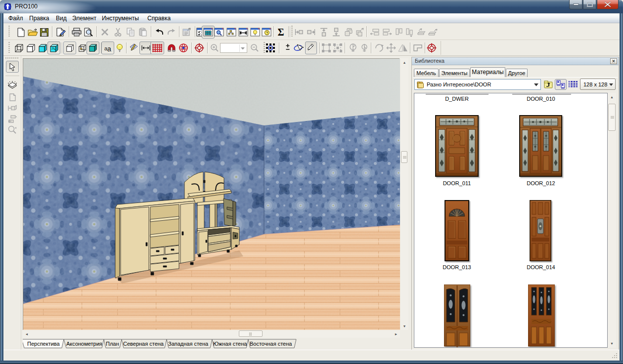 Image resolution: width=623 pixels, height=364 pixels. Describe the element at coordinates (188, 344) in the screenshot. I see `svg-text: Западная стена` at that location.